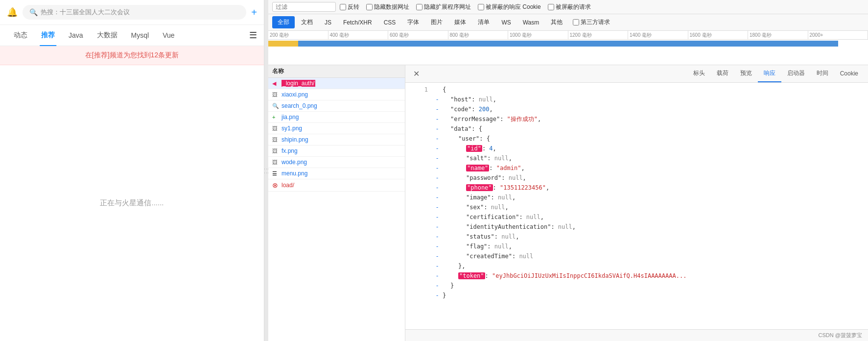 This screenshot has height=341, width=868. What do you see at coordinates (437, 207) in the screenshot?
I see `line-dash-sex: -` at bounding box center [437, 207].